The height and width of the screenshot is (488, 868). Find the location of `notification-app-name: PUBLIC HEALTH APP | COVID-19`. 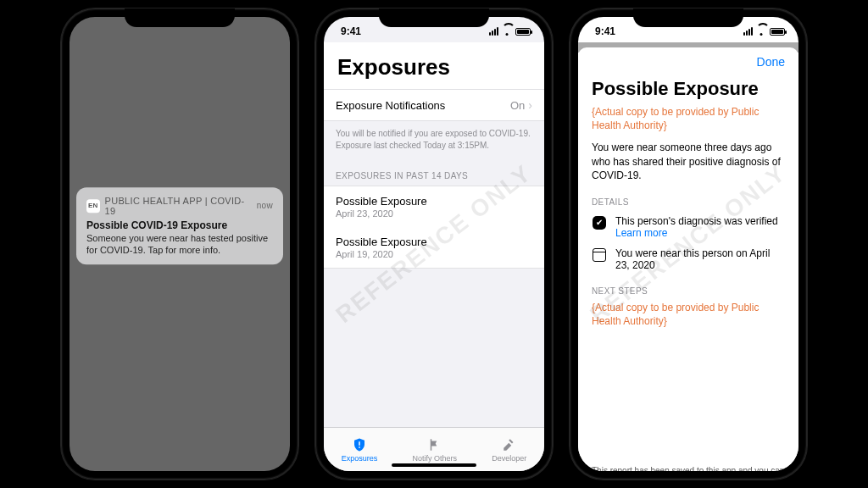

notification-app-name: PUBLIC HEALTH APP | COVID-19 is located at coordinates (178, 206).